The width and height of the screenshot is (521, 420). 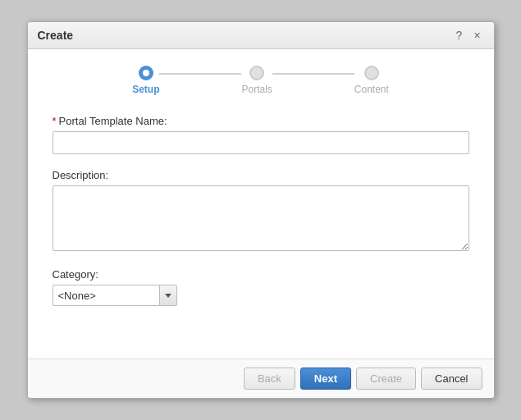 I want to click on step-setup-label: Setup, so click(x=146, y=89).